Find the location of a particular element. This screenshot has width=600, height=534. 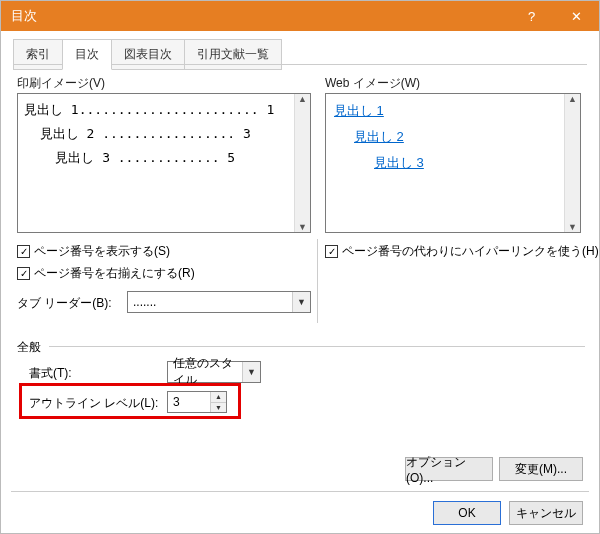

window-title: 目次 is located at coordinates (24, 16).